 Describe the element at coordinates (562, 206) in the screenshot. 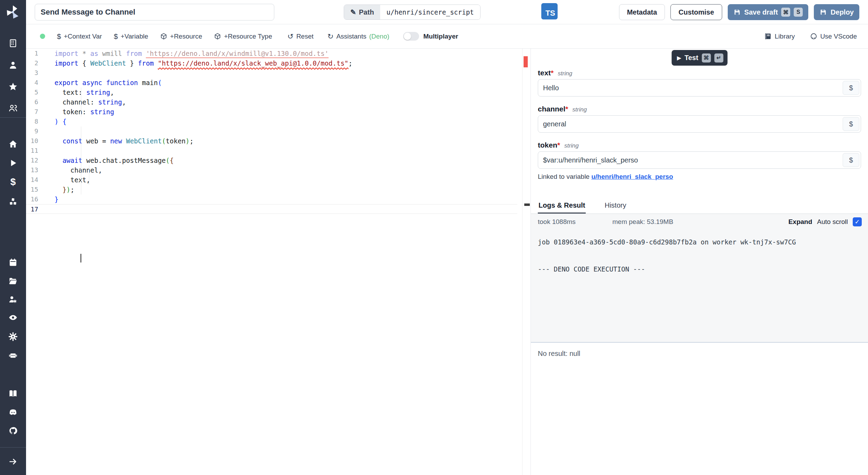

I see `tab-logs-result: Logs & Result` at that location.